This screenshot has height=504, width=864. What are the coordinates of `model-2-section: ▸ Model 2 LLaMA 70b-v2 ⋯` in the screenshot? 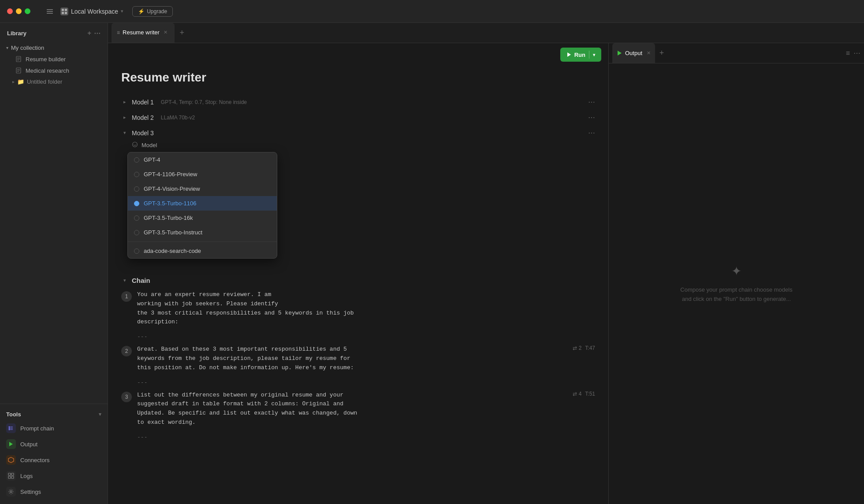 It's located at (358, 117).